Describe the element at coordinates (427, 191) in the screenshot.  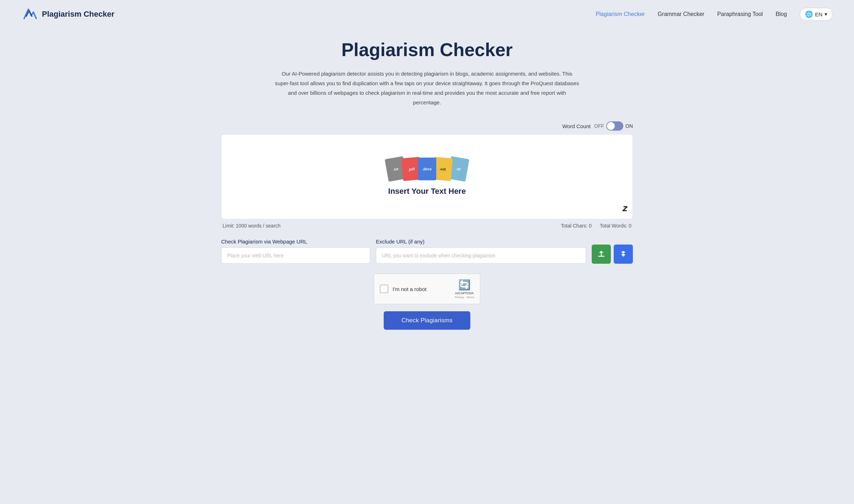
I see `insert-text-label: Insert Your Text Here` at that location.